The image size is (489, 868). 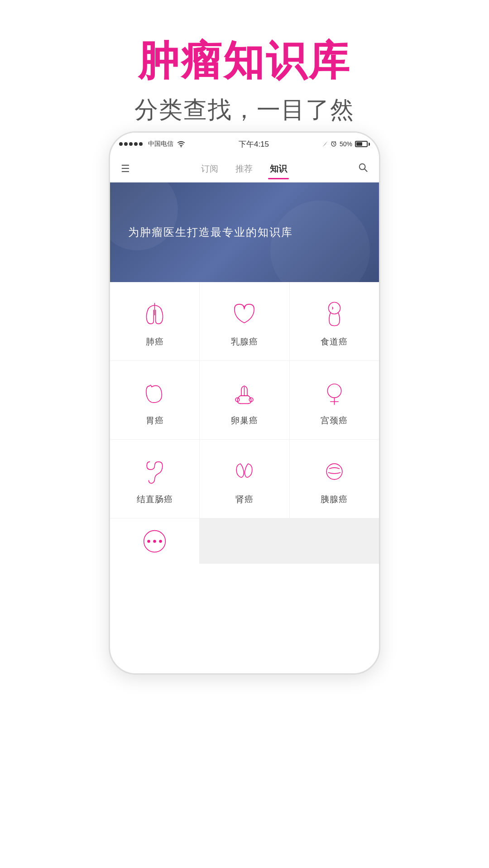 I want to click on lung-icon, so click(x=155, y=314).